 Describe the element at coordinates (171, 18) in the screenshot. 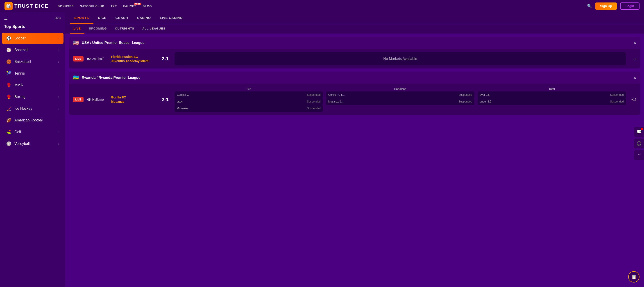

I see `tab-live-casino: LIVE CASINO` at that location.